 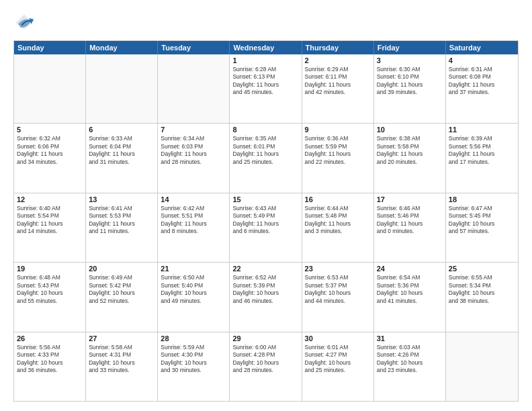 I want to click on day-info: Sunrise: 5:58 AM Sunset: 4:31 PM Dayligh…, so click(x=122, y=359).